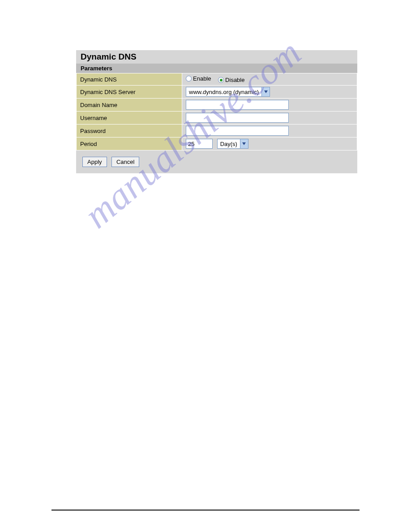  I want to click on row-password: Password, so click(217, 131).